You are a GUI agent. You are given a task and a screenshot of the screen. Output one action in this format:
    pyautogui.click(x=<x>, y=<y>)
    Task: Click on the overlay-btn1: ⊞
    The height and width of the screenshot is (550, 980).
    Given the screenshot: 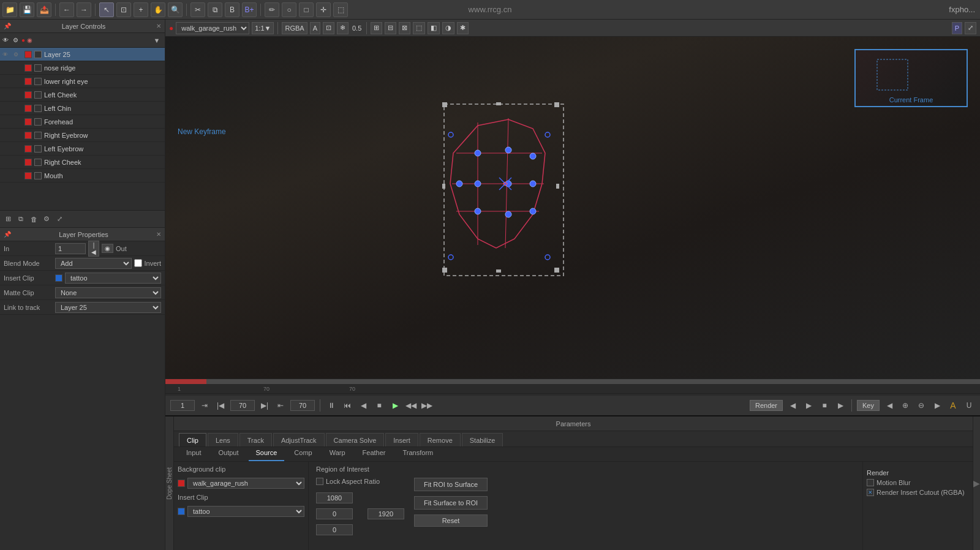 What is the action you would take?
    pyautogui.click(x=376, y=28)
    